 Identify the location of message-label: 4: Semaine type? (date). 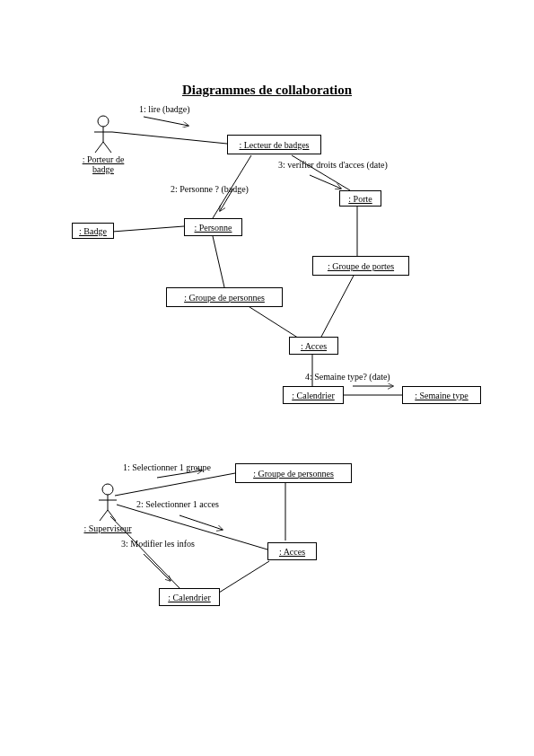
(348, 377).